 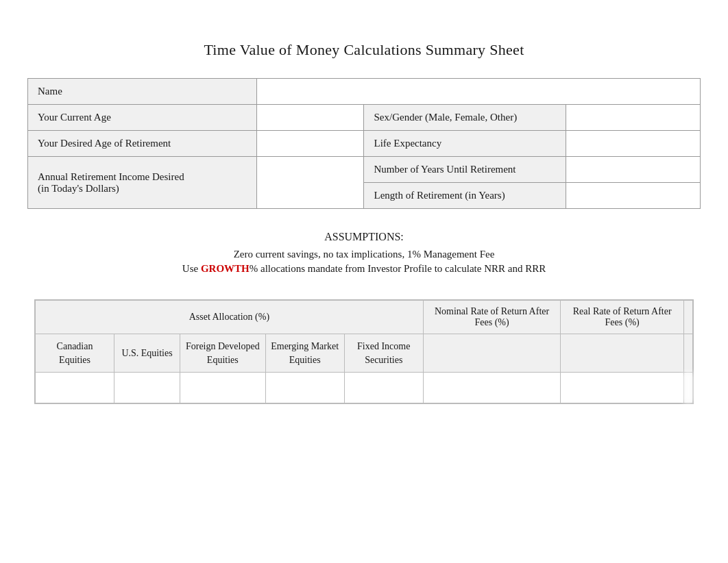 I want to click on annual-income-label: Annual Retirement Income Desired (in Tod…, so click(x=143, y=183).